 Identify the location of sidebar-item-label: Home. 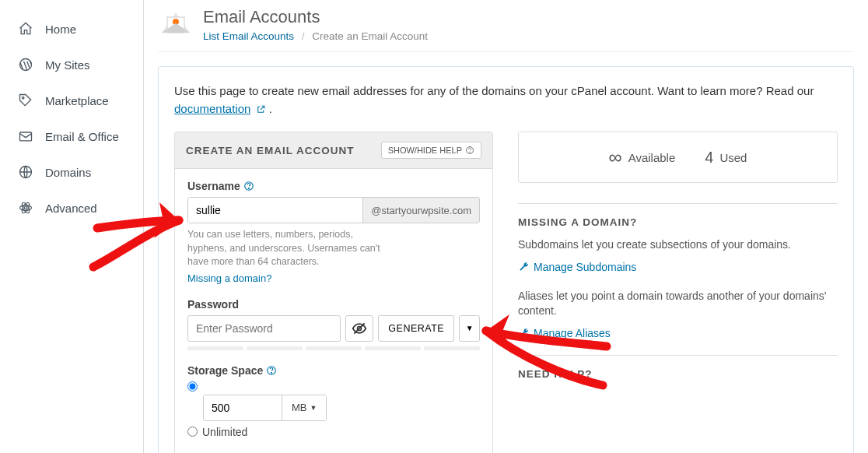
(61, 30).